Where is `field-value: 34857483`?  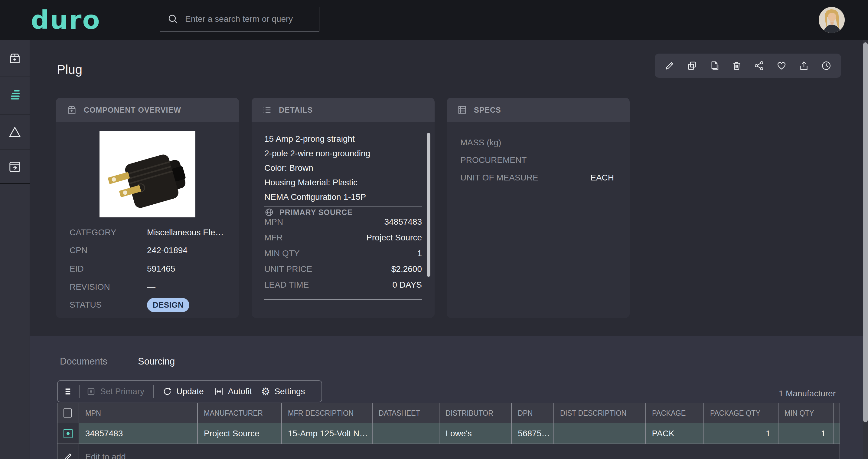
field-value: 34857483 is located at coordinates (403, 222).